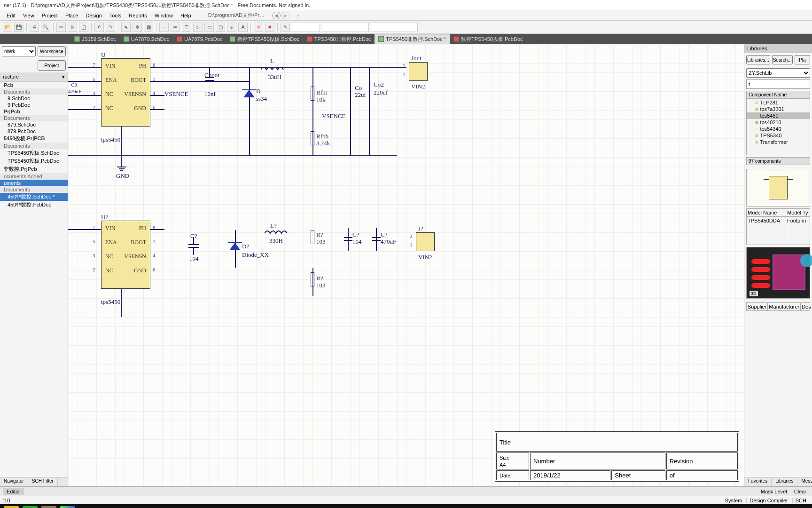  I want to click on net-icon: ⊤, so click(187, 27).